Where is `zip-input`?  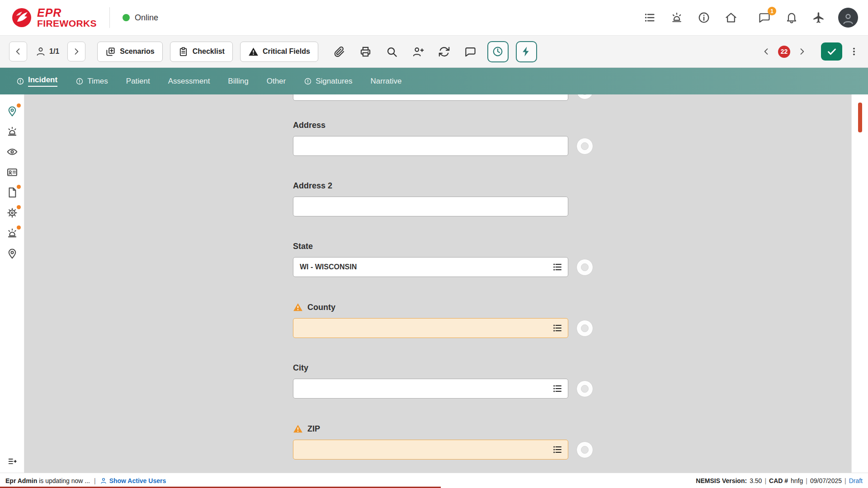
zip-input is located at coordinates (430, 450).